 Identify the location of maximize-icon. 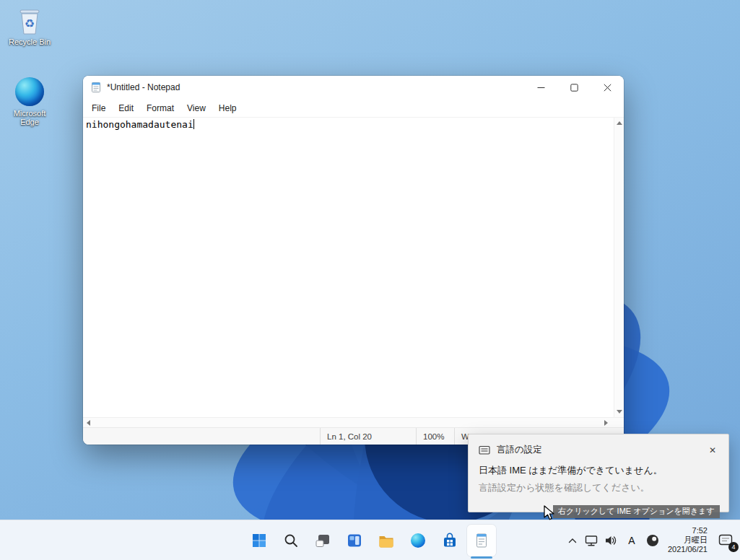
(575, 88).